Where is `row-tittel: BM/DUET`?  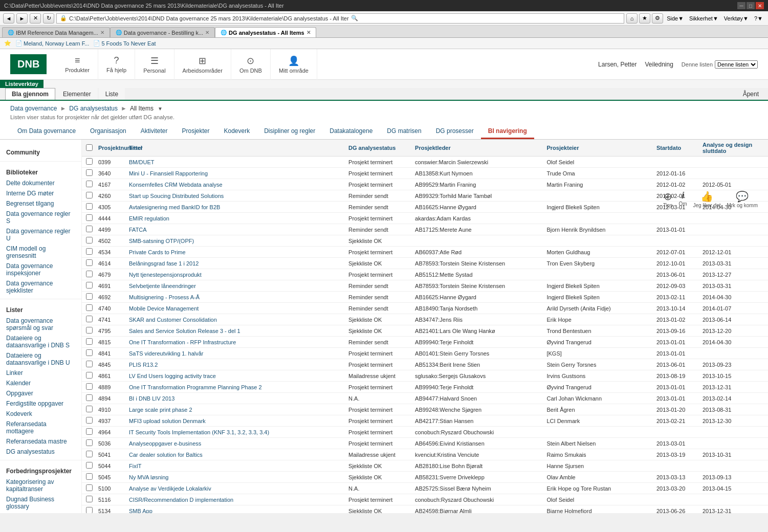
row-tittel: BM/DUET is located at coordinates (238, 162).